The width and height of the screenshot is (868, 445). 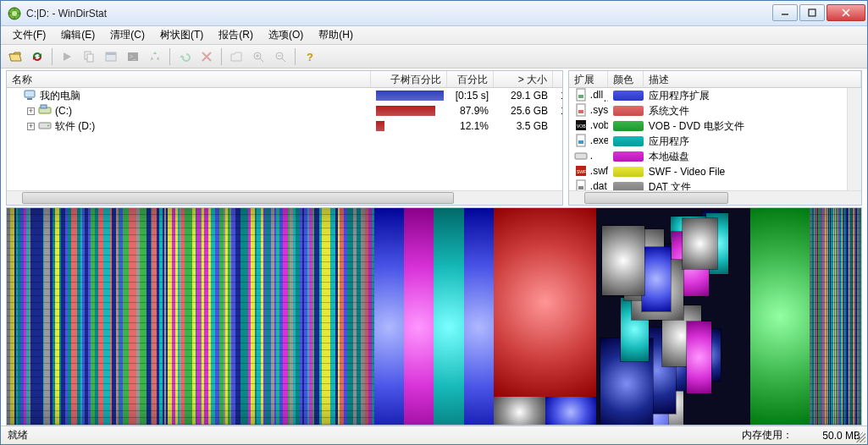 What do you see at coordinates (189, 80) in the screenshot?
I see `col-name: 名称` at bounding box center [189, 80].